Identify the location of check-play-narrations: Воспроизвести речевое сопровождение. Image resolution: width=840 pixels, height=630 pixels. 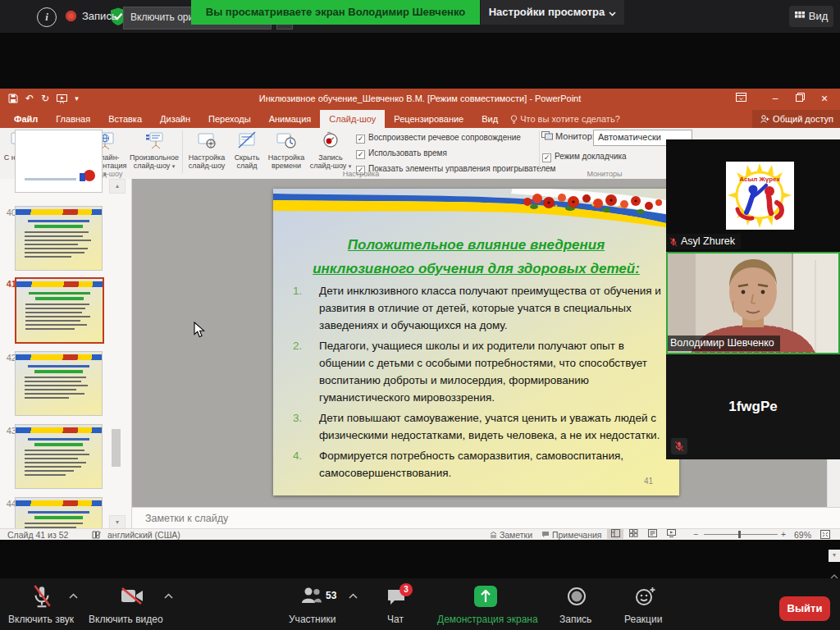
(438, 139).